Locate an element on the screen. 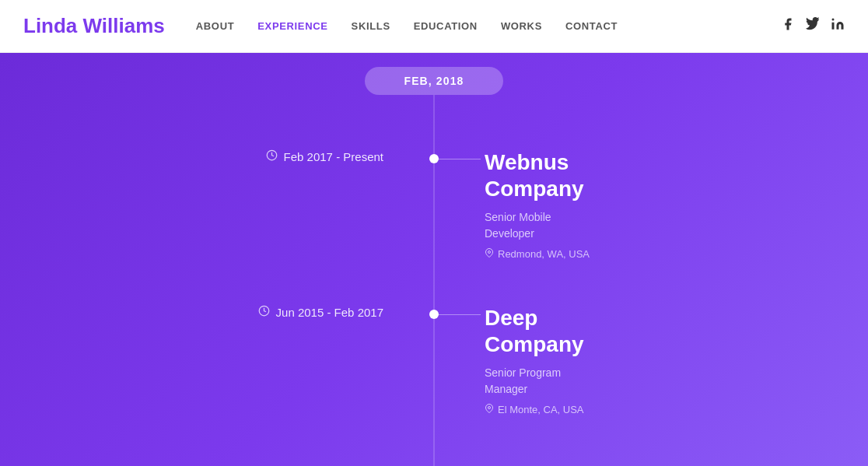  facebook-icon is located at coordinates (788, 26).